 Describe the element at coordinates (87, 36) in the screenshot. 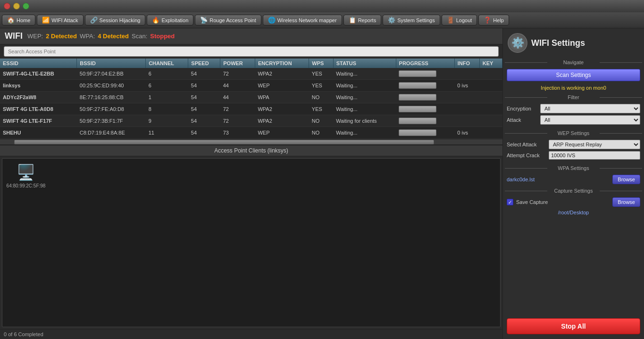

I see `wpa-label: WPA:` at that location.